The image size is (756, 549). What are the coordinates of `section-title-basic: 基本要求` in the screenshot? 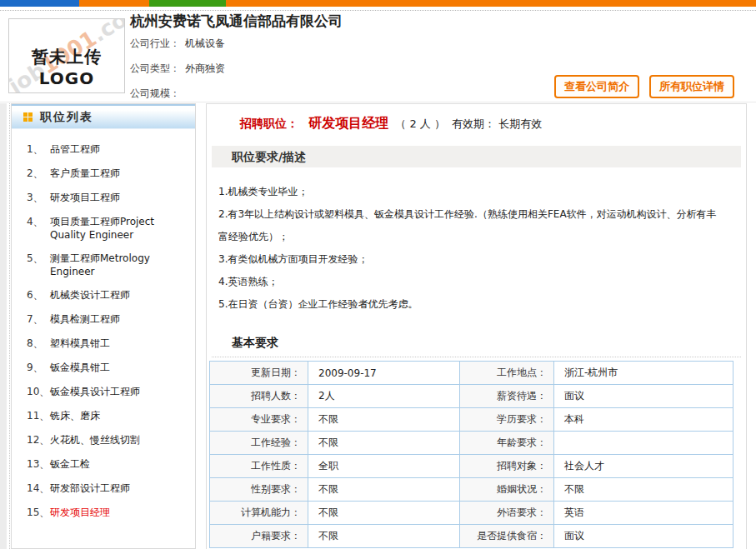 It's located at (488, 343).